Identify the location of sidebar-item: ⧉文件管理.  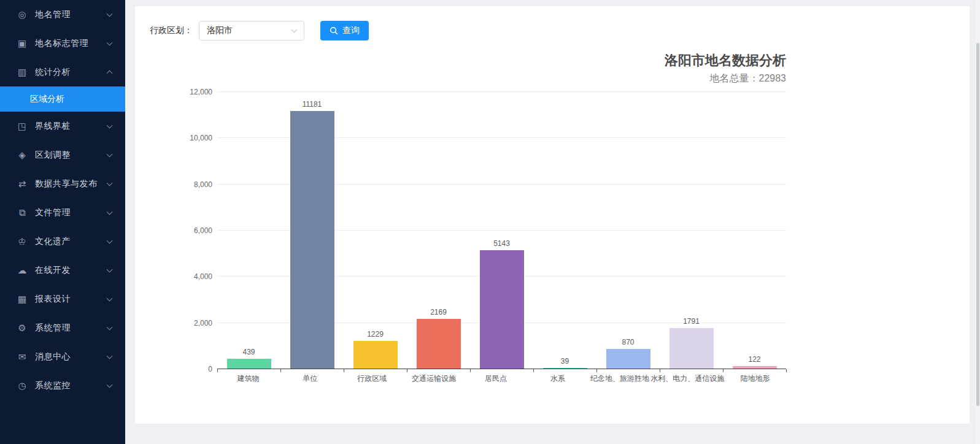
(63, 212).